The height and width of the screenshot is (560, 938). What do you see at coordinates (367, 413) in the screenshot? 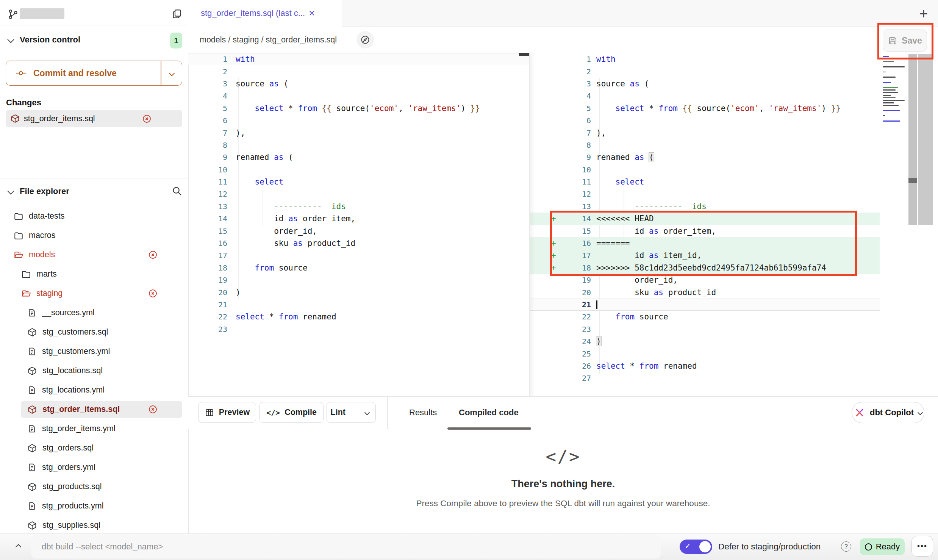
I see `lint-dropdown-button` at bounding box center [367, 413].